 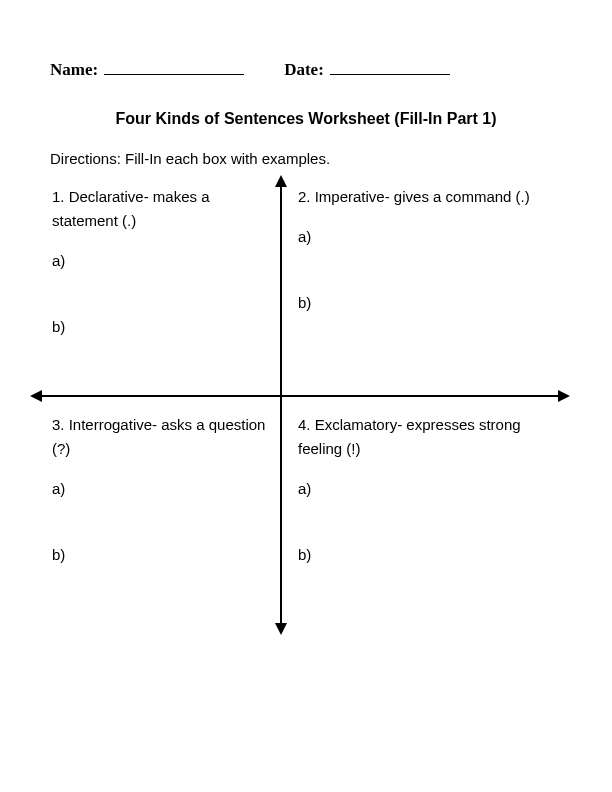 What do you see at coordinates (306, 158) in the screenshot?
I see `directions-text: Directions: Fill-In each box with exampl…` at bounding box center [306, 158].